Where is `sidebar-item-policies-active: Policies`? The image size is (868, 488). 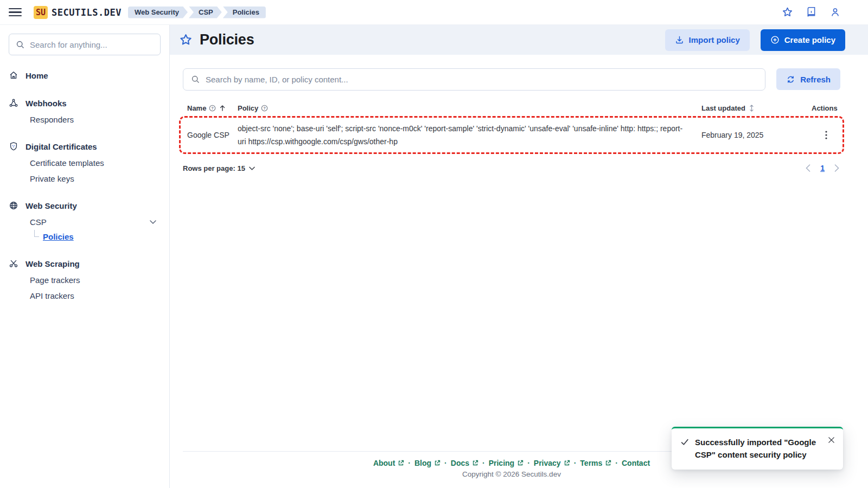
sidebar-item-policies-active: Policies is located at coordinates (85, 236).